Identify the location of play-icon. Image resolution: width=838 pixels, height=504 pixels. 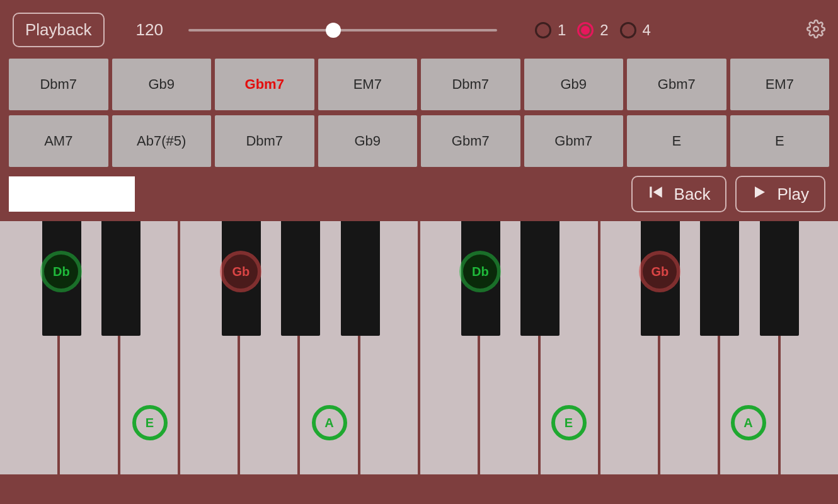
(759, 194).